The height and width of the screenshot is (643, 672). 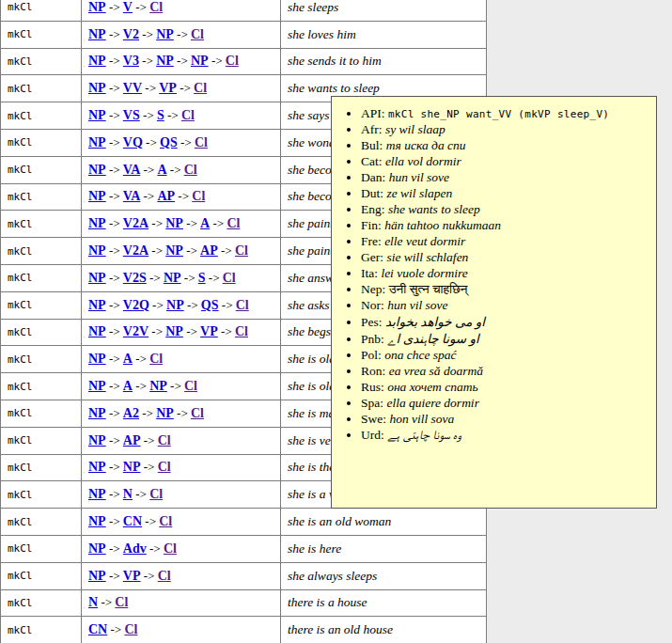 I want to click on category-link-vv: VV, so click(x=133, y=88).